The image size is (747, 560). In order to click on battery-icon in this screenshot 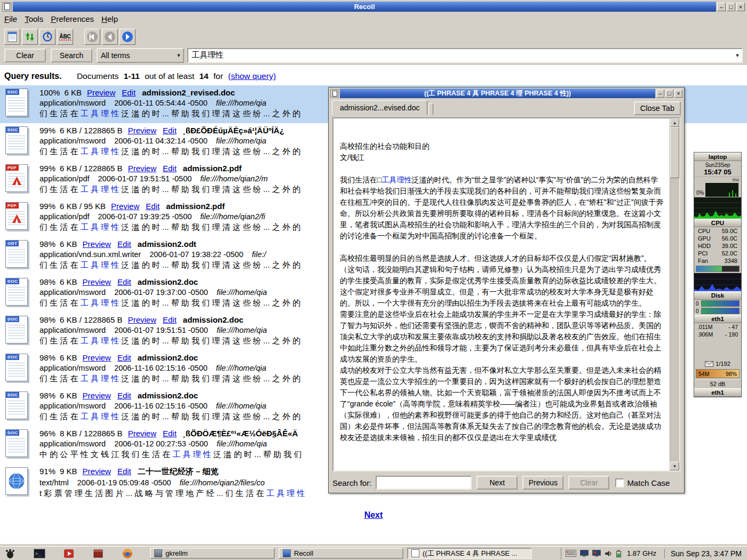, I will do `click(619, 554)`.